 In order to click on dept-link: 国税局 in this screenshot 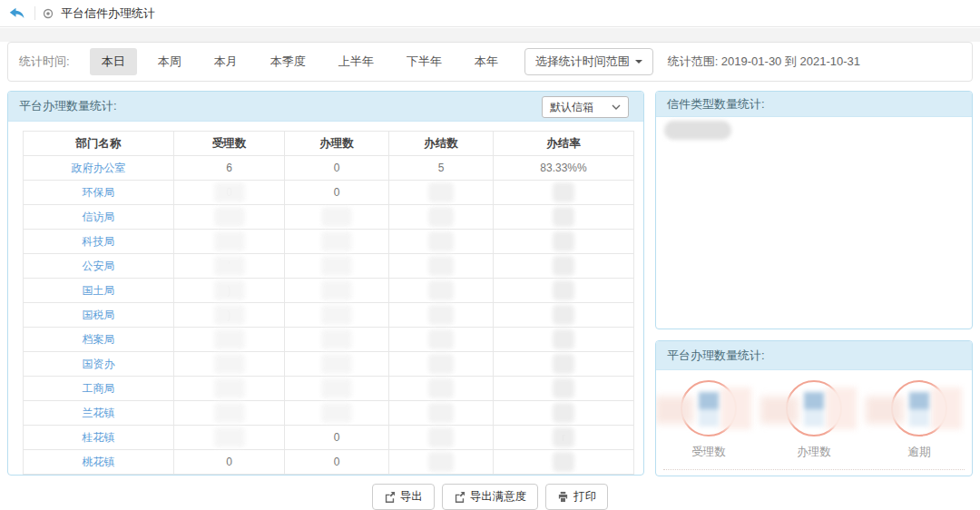, I will do `click(99, 315)`.